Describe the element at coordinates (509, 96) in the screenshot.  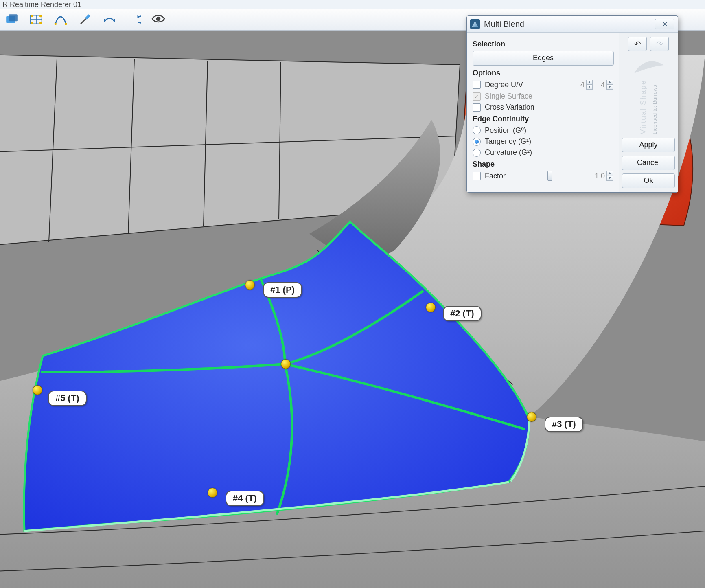
I see `single-surface-label: Single Surface` at that location.